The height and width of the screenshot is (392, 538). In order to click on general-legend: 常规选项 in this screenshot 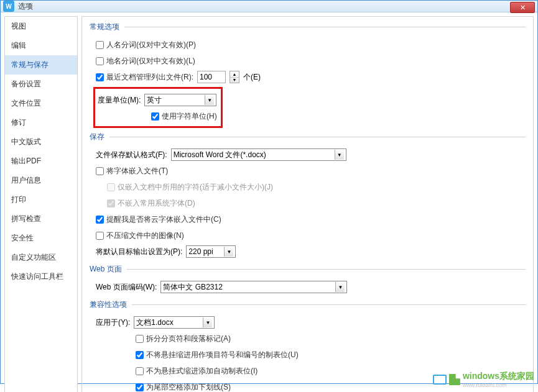, I will do `click(107, 27)`.